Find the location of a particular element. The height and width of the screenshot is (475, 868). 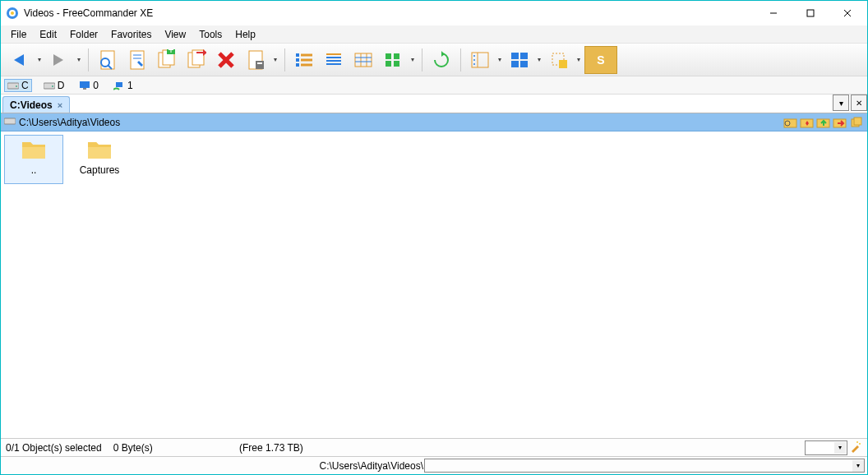

window-title: Videos - FreeCommander XE is located at coordinates (390, 13).